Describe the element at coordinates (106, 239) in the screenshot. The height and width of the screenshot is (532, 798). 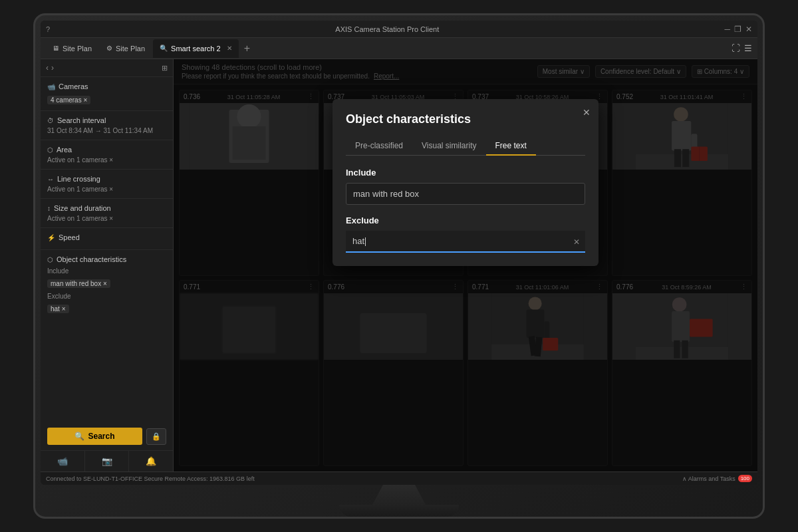
I see `speed-section: ⚡ Speed` at that location.